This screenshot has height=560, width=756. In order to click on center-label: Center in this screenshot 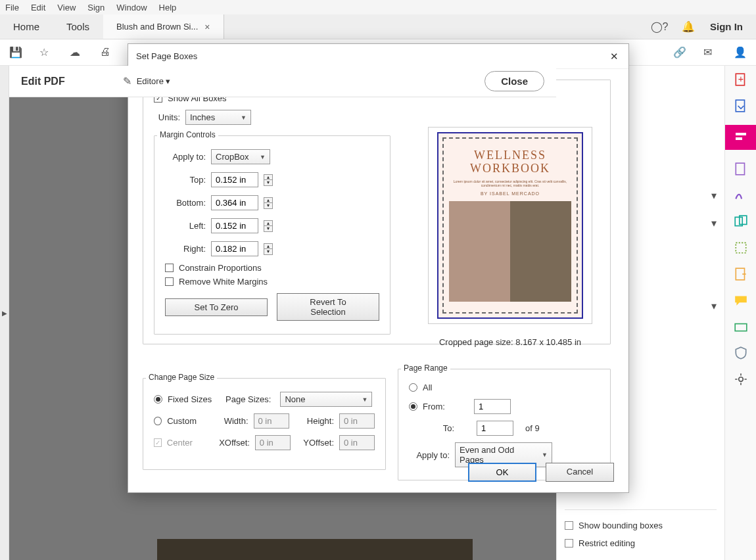, I will do `click(191, 443)`.